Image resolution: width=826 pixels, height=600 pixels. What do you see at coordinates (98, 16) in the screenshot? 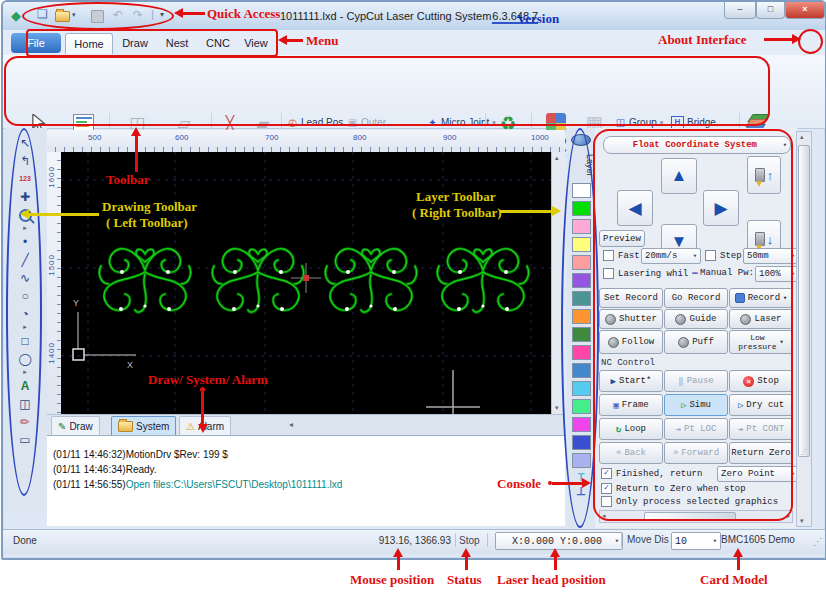
I see `annotation-quick-access-ellipse` at bounding box center [98, 16].